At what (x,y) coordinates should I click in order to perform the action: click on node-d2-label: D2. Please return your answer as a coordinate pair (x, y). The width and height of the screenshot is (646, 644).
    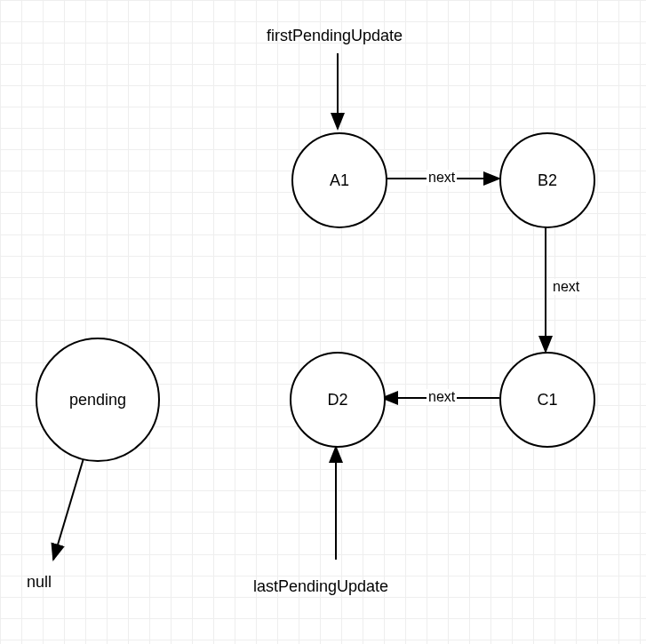
    Looking at the image, I should click on (338, 400).